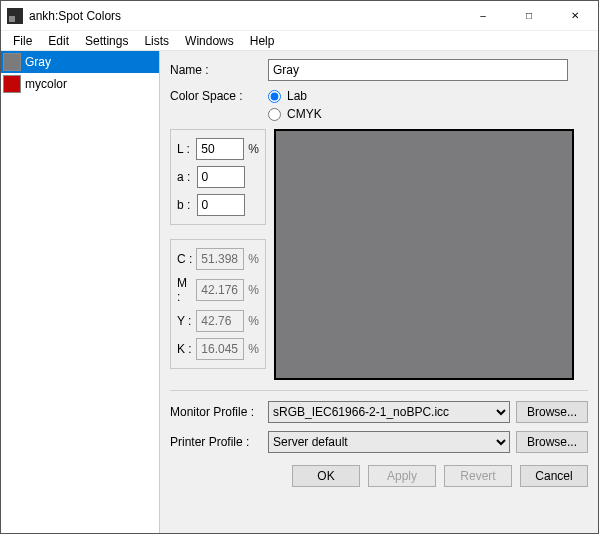 Image resolution: width=599 pixels, height=534 pixels. What do you see at coordinates (552, 442) in the screenshot?
I see `printer-browse-button: Browse...` at bounding box center [552, 442].